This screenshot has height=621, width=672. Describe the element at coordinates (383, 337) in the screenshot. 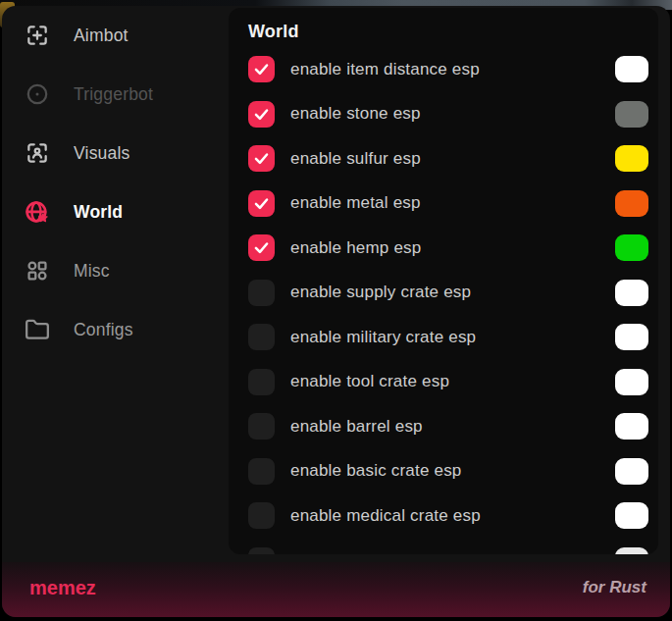

I see `esp-option-label: enable military crate esp` at that location.